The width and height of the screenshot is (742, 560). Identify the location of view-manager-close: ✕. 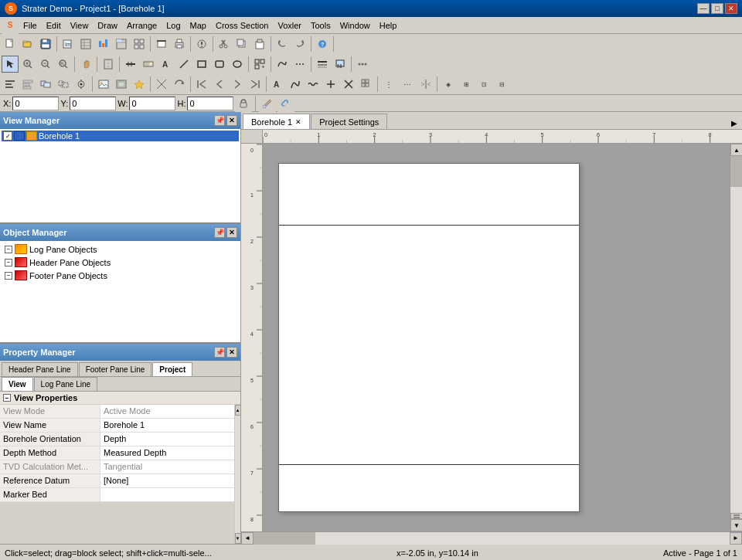
(232, 120).